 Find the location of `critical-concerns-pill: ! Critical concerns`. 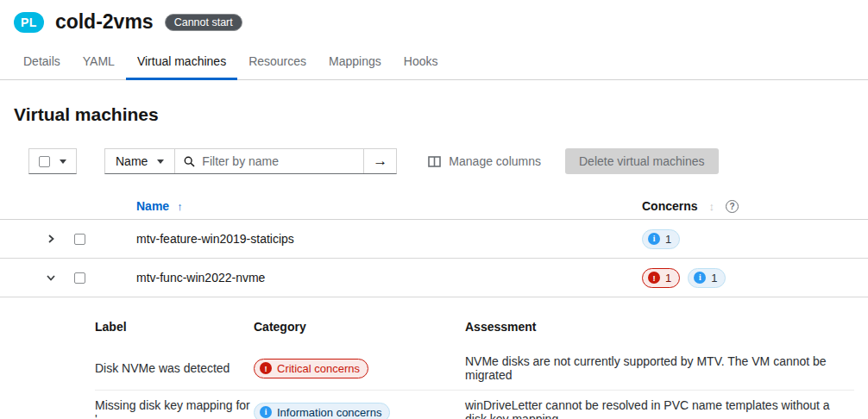

critical-concerns-pill: ! Critical concerns is located at coordinates (311, 369).